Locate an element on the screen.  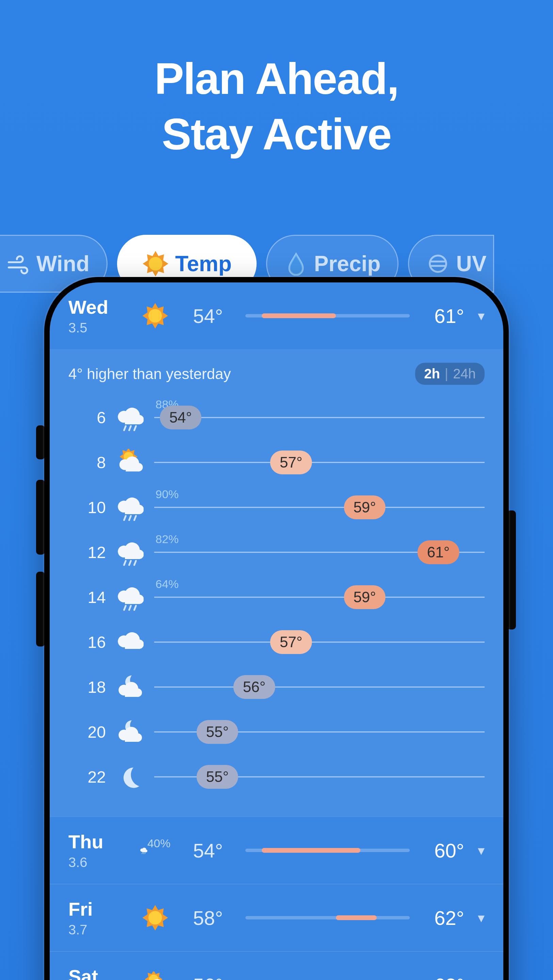
cloud-icon is located at coordinates (130, 642).